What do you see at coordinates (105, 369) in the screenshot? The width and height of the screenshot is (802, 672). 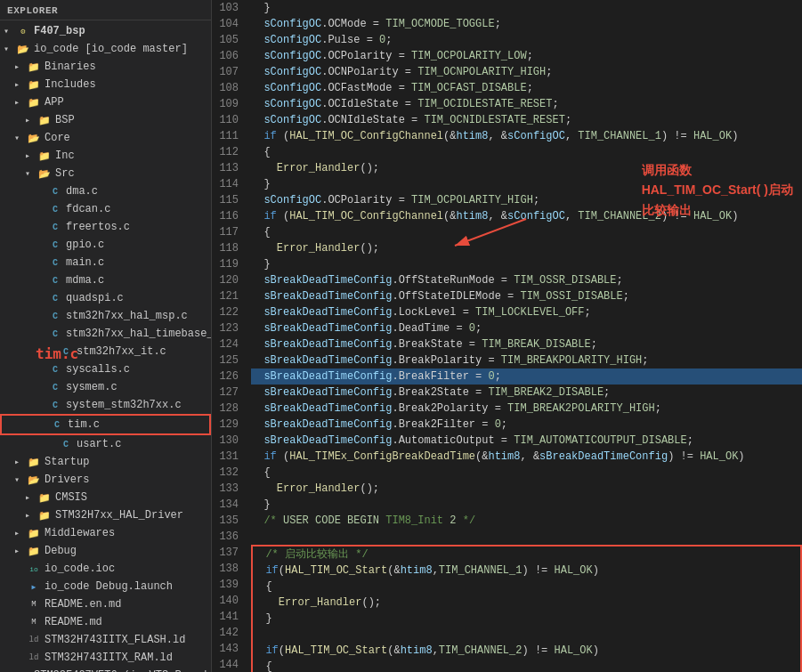 I see `sidebar-item-syscalls: syscalls.c` at bounding box center [105, 369].